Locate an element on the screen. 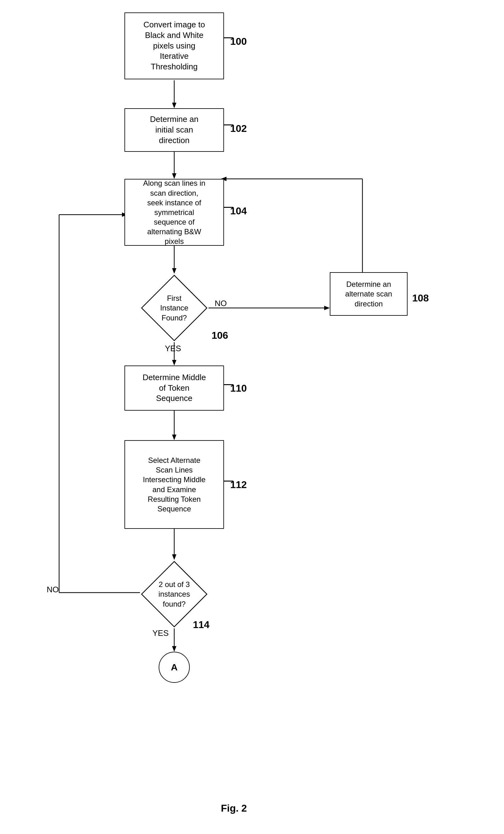 The height and width of the screenshot is (834, 504). label-106: 106 is located at coordinates (220, 335).